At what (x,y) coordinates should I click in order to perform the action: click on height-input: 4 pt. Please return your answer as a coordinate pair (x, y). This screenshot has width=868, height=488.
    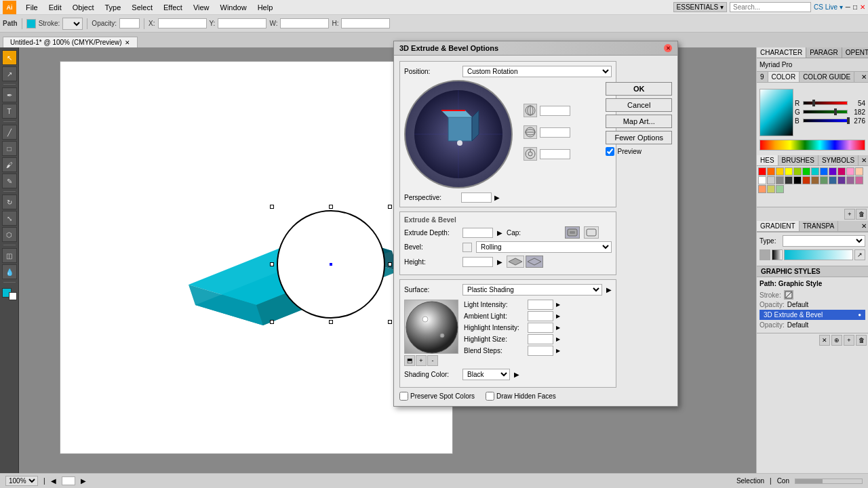
    Looking at the image, I should click on (477, 262).